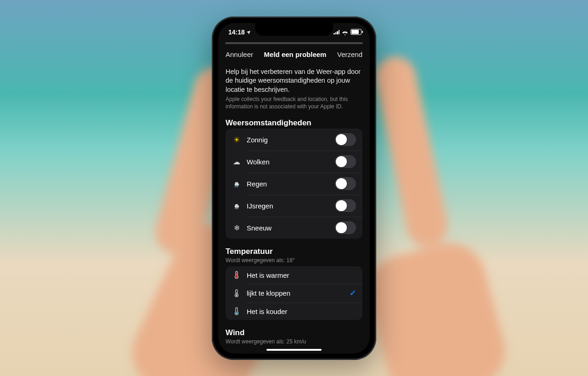  What do you see at coordinates (237, 311) in the screenshot?
I see `thermometer-cold-icon` at bounding box center [237, 311].